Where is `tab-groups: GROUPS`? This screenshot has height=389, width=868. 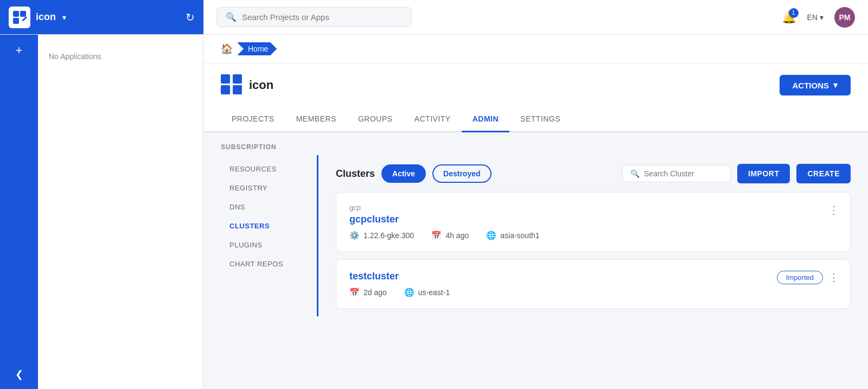
tab-groups: GROUPS is located at coordinates (375, 119).